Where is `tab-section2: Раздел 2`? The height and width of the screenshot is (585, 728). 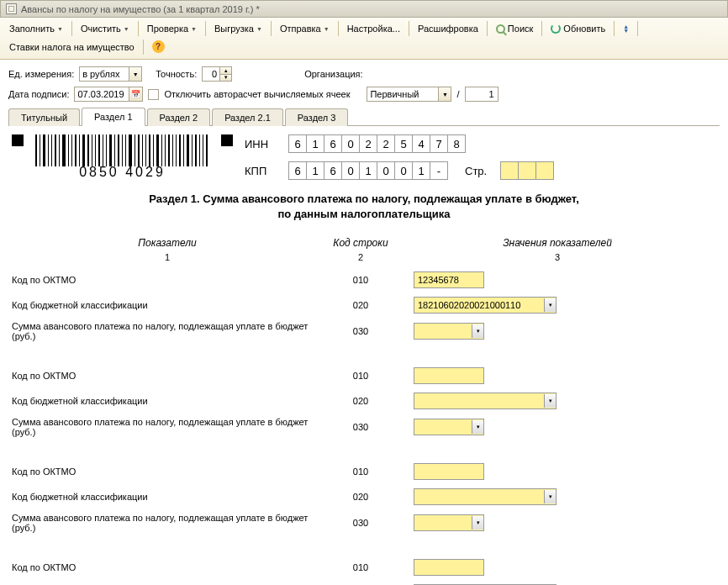 tab-section2: Раздел 2 is located at coordinates (179, 118).